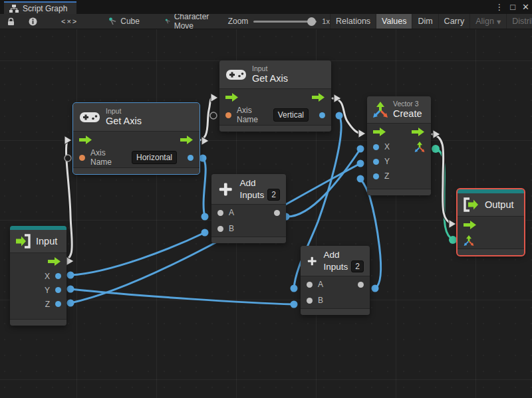  I want to click on node-graph-output: Output, so click(491, 222).